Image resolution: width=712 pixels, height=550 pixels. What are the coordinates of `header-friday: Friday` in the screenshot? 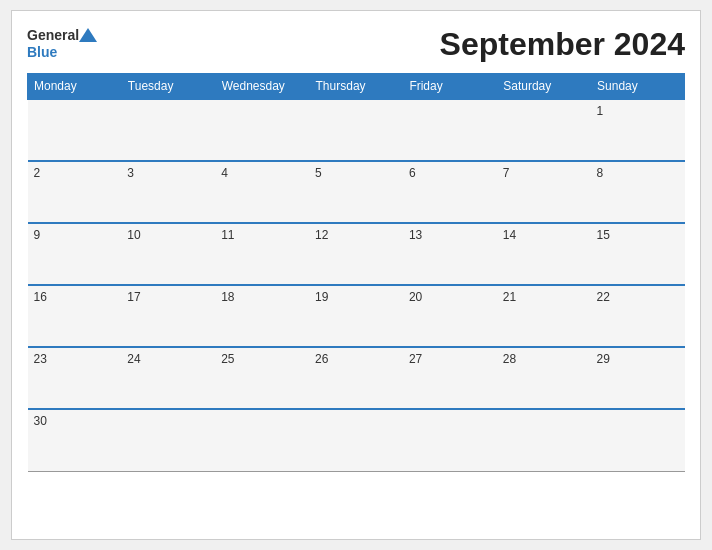 It's located at (450, 87).